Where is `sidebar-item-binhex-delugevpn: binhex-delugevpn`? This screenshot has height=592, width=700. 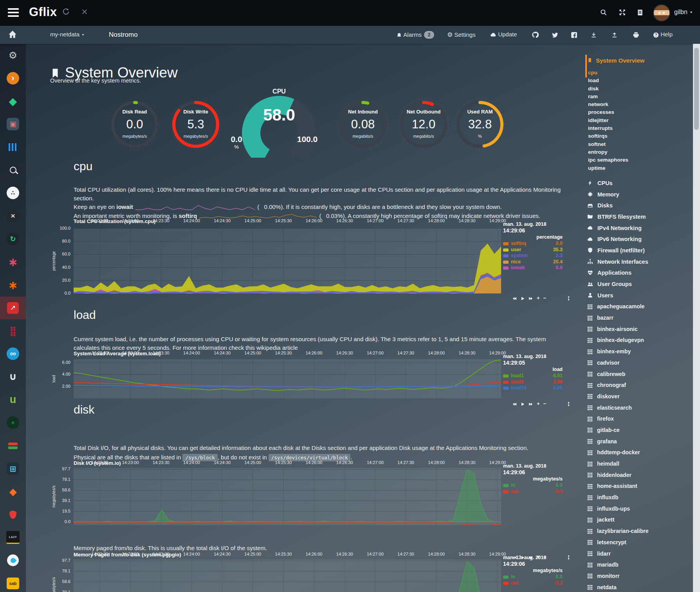
sidebar-item-binhex-delugevpn: binhex-delugevpn is located at coordinates (640, 340).